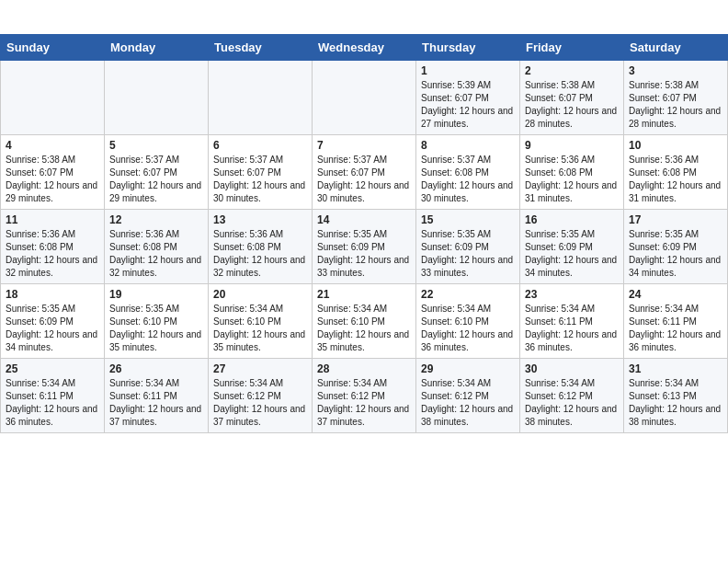 The height and width of the screenshot is (563, 728). What do you see at coordinates (572, 145) in the screenshot?
I see `day-number: 9` at bounding box center [572, 145].